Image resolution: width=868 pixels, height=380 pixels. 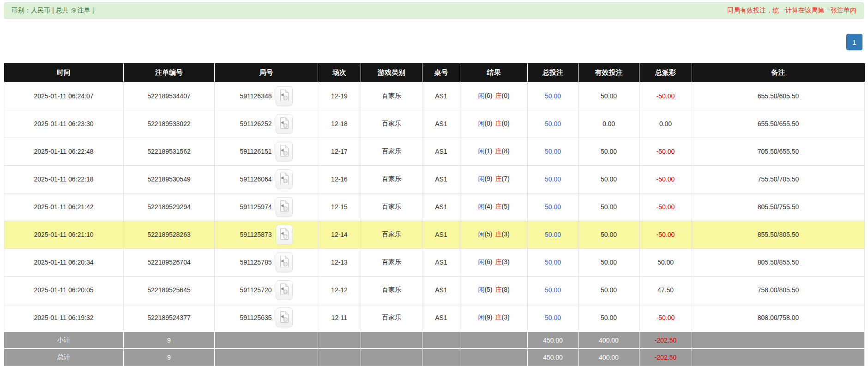 I want to click on header-result: 结果, so click(x=494, y=73).